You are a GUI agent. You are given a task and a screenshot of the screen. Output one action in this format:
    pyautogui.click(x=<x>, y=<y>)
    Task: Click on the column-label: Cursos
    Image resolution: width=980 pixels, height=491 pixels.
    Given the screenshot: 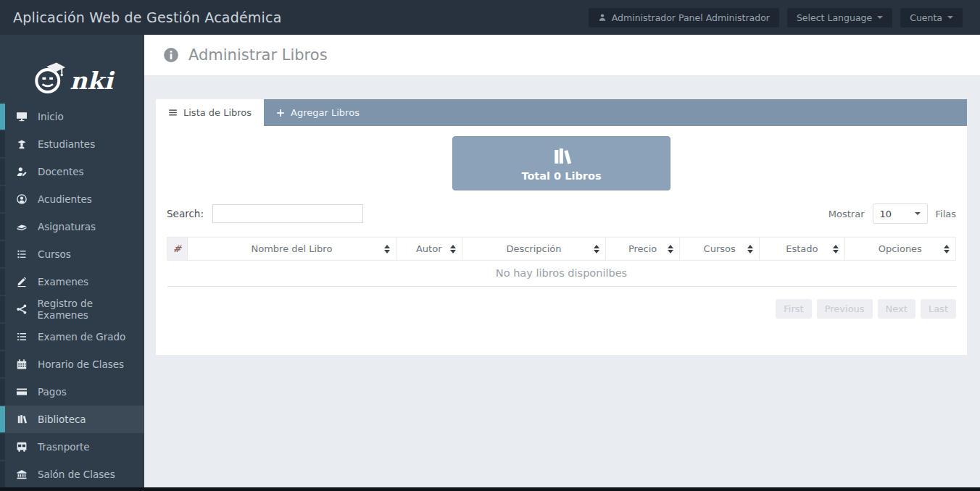 What is the action you would take?
    pyautogui.click(x=720, y=249)
    